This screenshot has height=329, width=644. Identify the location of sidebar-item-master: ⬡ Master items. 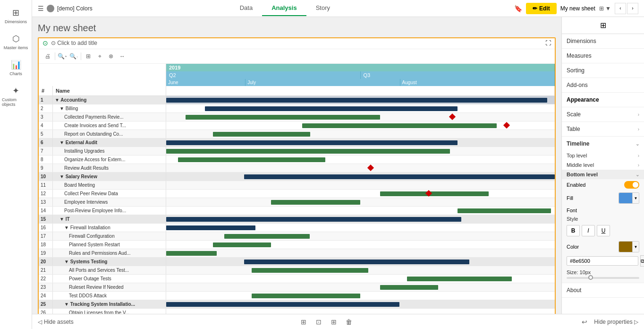
(16, 42).